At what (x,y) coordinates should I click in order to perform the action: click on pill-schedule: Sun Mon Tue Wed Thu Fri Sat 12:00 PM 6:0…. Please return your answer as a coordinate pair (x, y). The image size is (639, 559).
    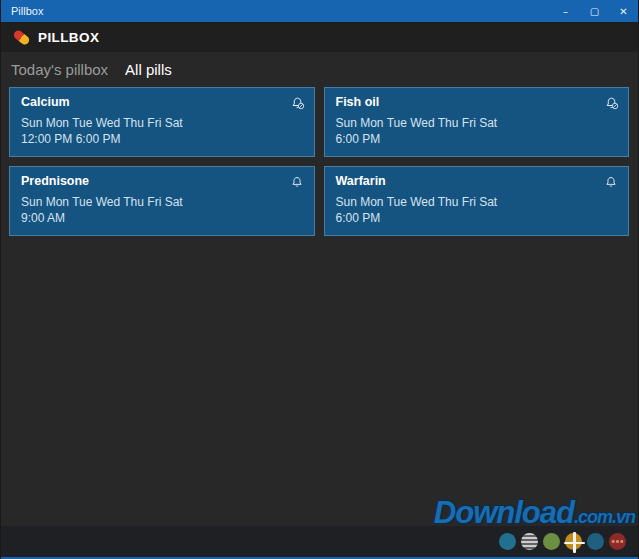
    Looking at the image, I should click on (162, 132).